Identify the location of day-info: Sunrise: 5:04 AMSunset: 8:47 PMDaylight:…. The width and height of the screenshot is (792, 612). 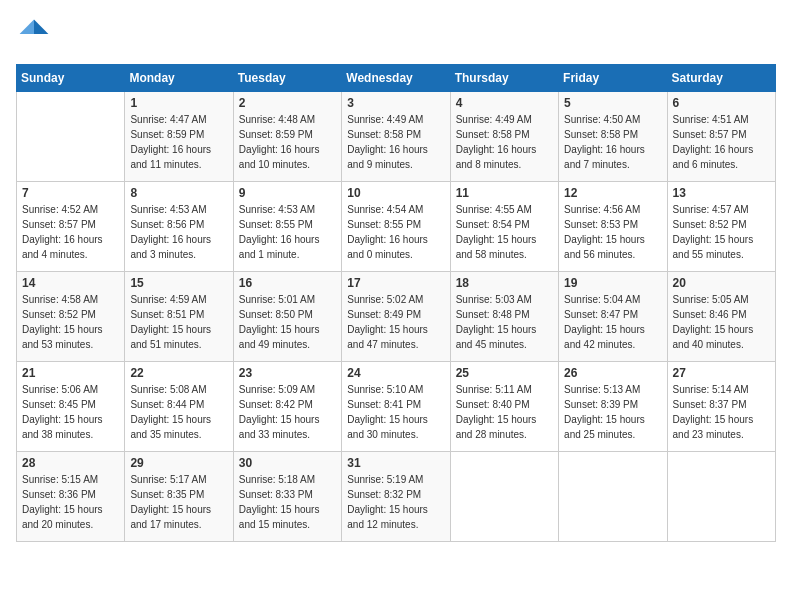
(612, 322).